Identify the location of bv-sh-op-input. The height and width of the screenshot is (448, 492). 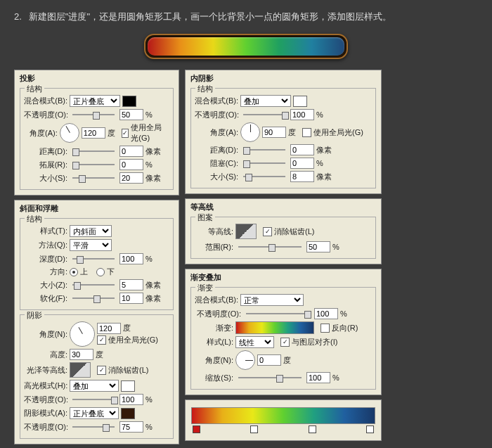
(131, 427).